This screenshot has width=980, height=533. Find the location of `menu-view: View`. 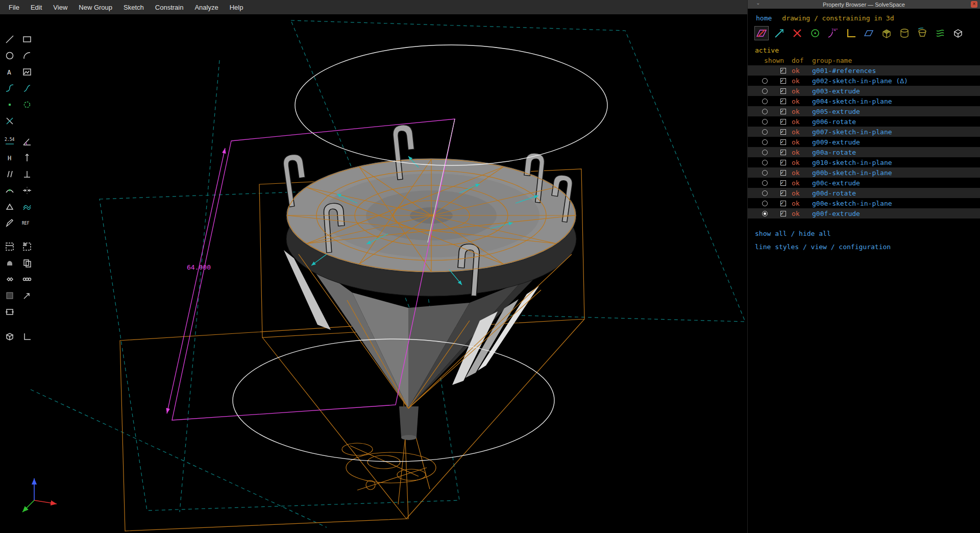

menu-view: View is located at coordinates (60, 7).